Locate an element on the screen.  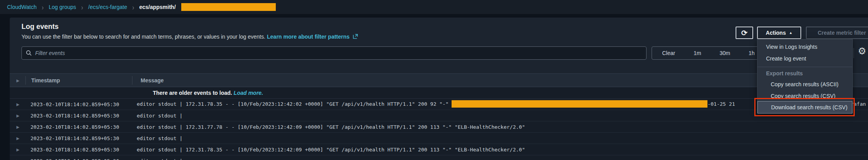
actions-menu: View in Logs Insights Create log event E… is located at coordinates (805, 76).